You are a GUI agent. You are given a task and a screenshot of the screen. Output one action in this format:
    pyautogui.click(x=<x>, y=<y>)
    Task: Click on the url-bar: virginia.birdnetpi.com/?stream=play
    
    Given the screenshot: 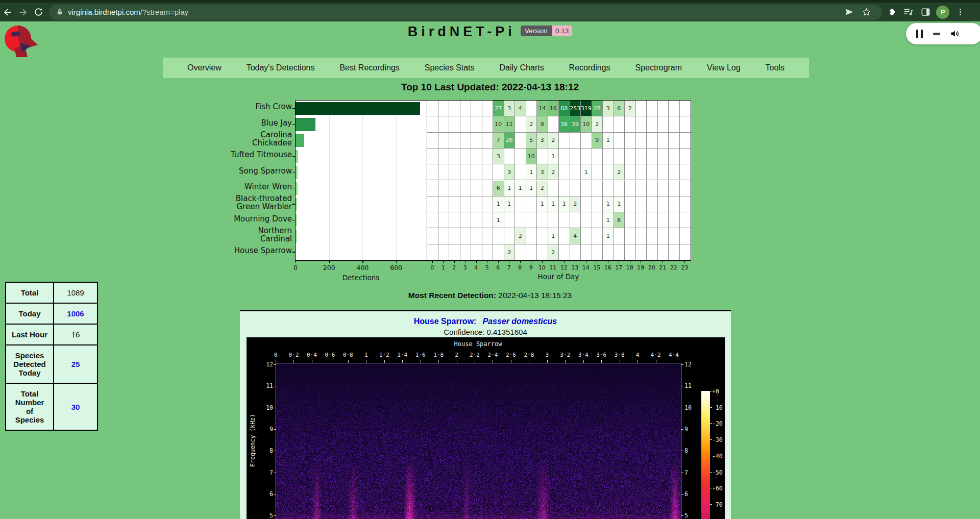 What is the action you would take?
    pyautogui.click(x=465, y=12)
    